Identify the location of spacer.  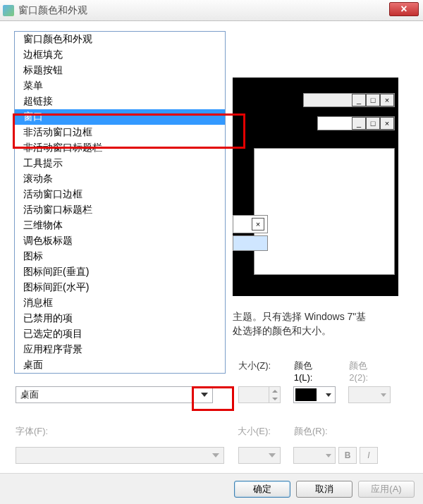
(266, 378).